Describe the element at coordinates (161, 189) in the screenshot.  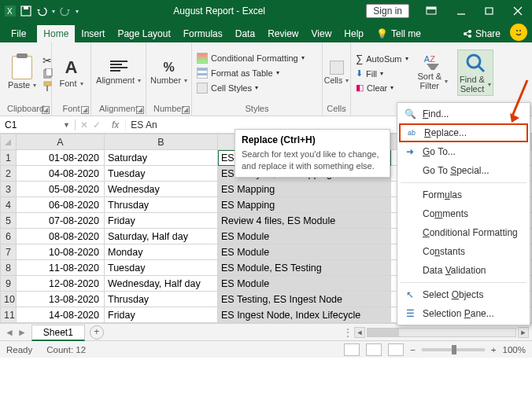
I see `cell: Wednesday` at that location.